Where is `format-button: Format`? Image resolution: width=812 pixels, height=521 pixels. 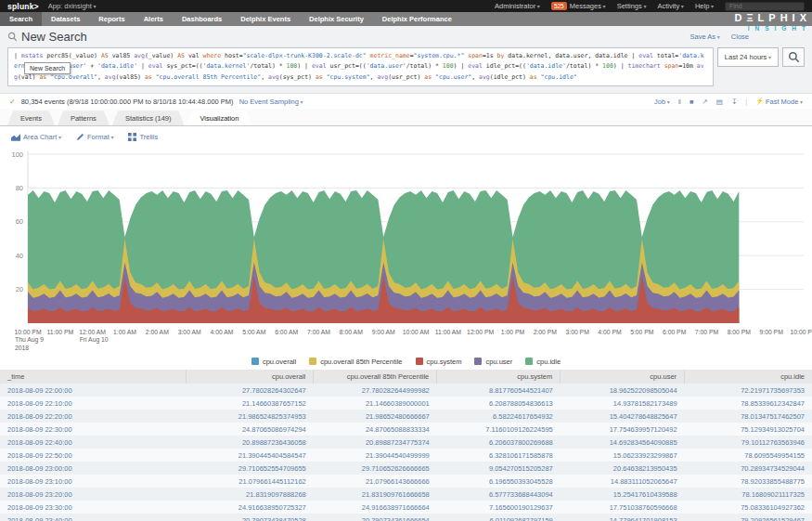
format-button: Format is located at coordinates (95, 137).